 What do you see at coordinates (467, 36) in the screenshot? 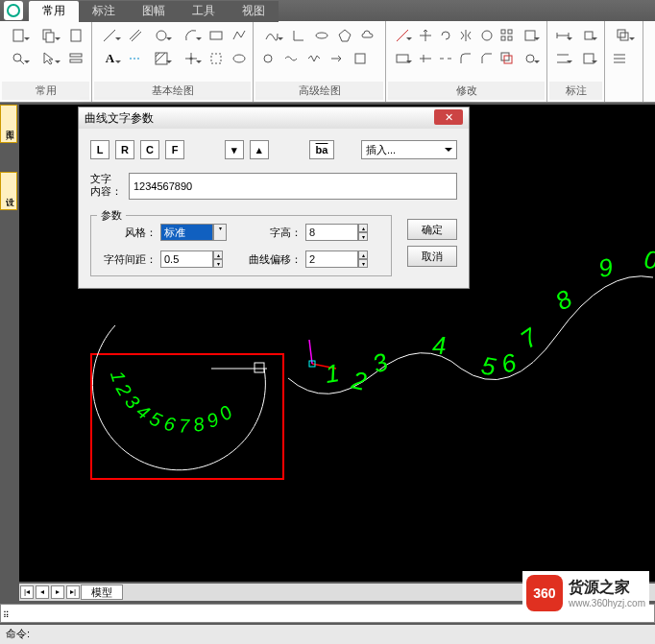
I see `mirror-button` at bounding box center [467, 36].